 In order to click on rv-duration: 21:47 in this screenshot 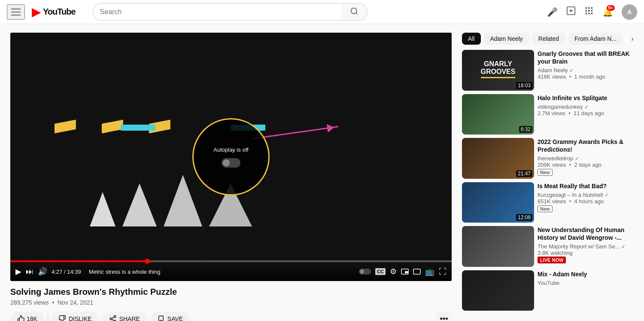, I will do `click(524, 174)`.